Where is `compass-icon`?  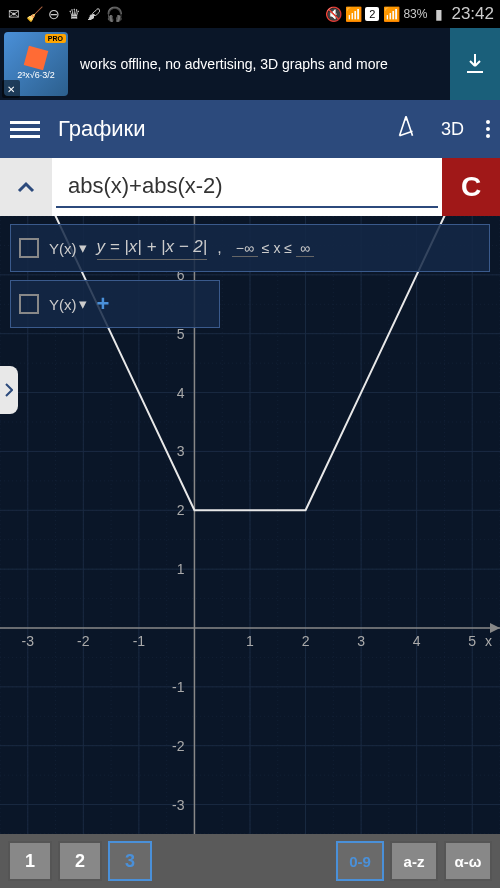
compass-icon is located at coordinates (406, 130).